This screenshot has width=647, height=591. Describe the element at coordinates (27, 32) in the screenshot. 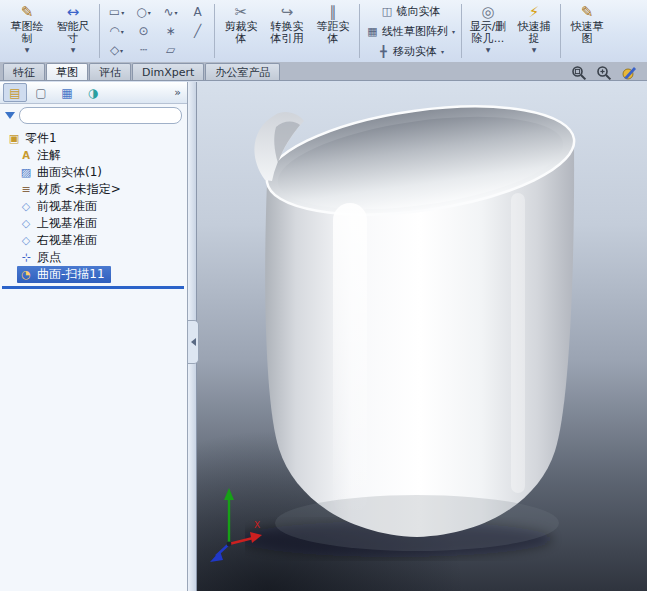

I see `sketch-button: ✎ 草图绘制 ▼` at that location.